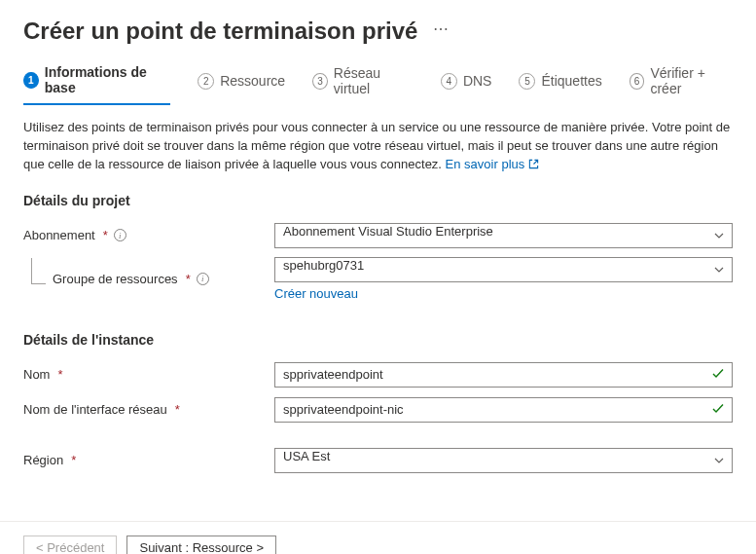 This screenshot has width=756, height=554. What do you see at coordinates (253, 81) in the screenshot?
I see `tab-label: Ressource` at bounding box center [253, 81].